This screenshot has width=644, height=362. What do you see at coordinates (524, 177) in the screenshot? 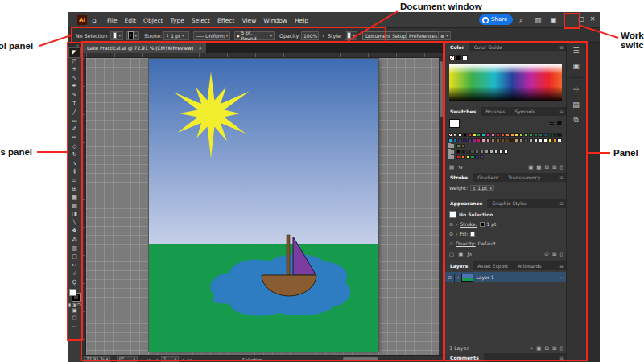
I see `stroke-tab-transparency: Transparency` at bounding box center [524, 177].